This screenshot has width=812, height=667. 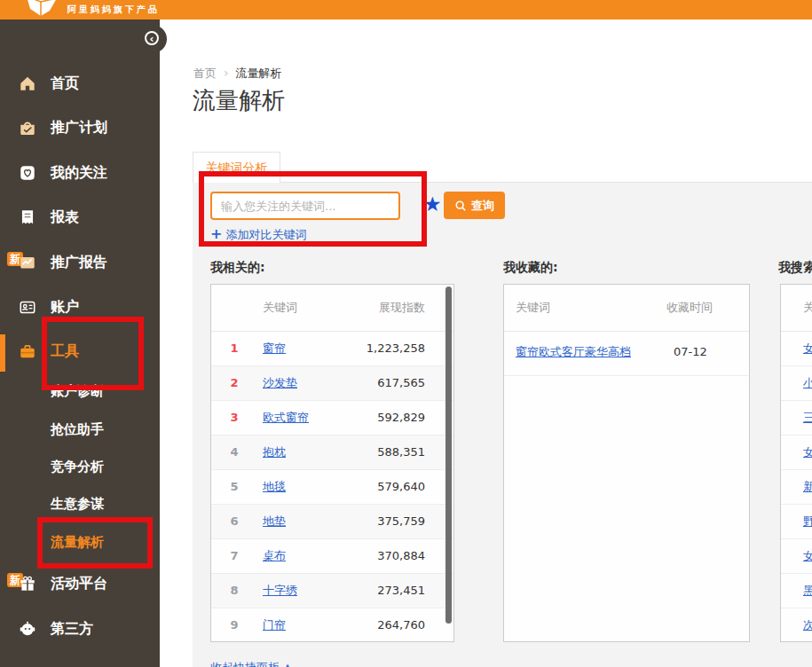 I want to click on sidebar-item-activity-platform: 活动平台 新, so click(x=80, y=585).